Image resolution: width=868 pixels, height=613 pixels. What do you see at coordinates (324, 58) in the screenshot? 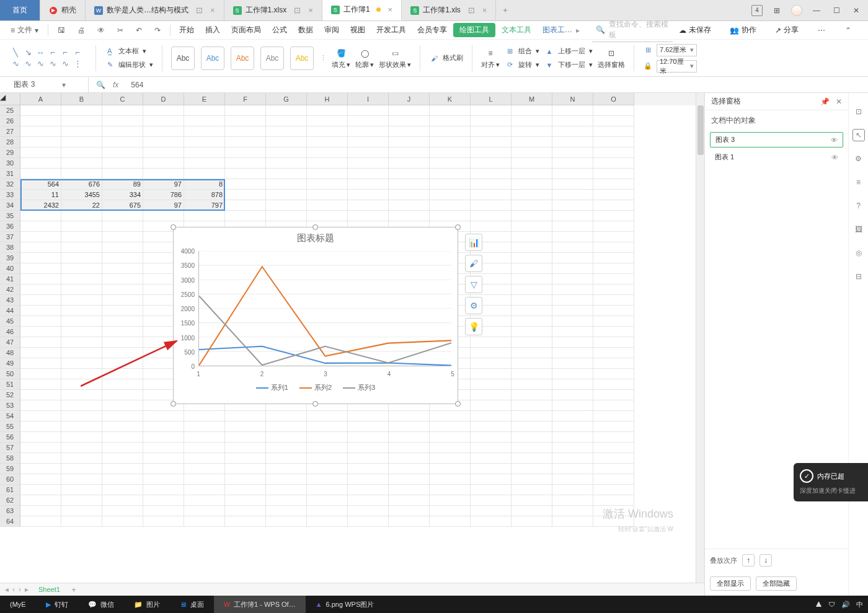
I see `styles-more-icon: ⋮` at bounding box center [324, 58].